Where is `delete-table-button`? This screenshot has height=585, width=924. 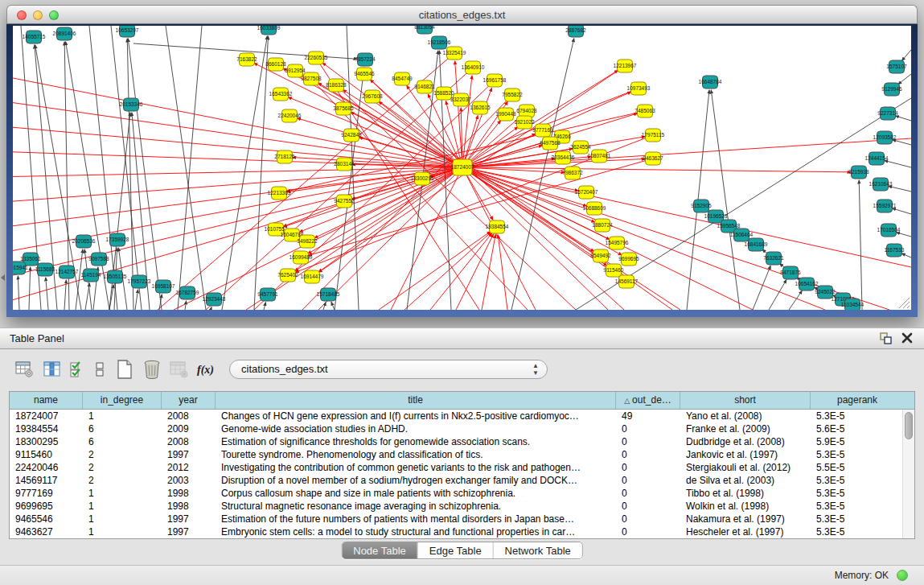
delete-table-button is located at coordinates (179, 369).